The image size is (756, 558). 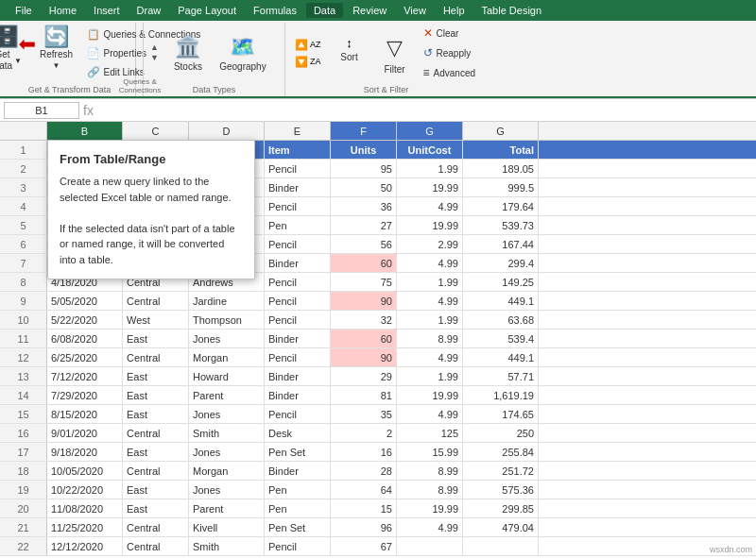 What do you see at coordinates (85, 432) in the screenshot?
I see `cell-16-b: 9/01/2020` at bounding box center [85, 432].